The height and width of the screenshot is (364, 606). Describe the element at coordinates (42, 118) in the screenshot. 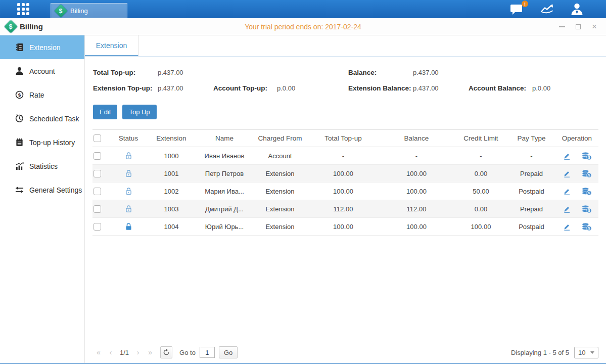

I see `sidebar-item-scheduled-task: Scheduled Task` at that location.